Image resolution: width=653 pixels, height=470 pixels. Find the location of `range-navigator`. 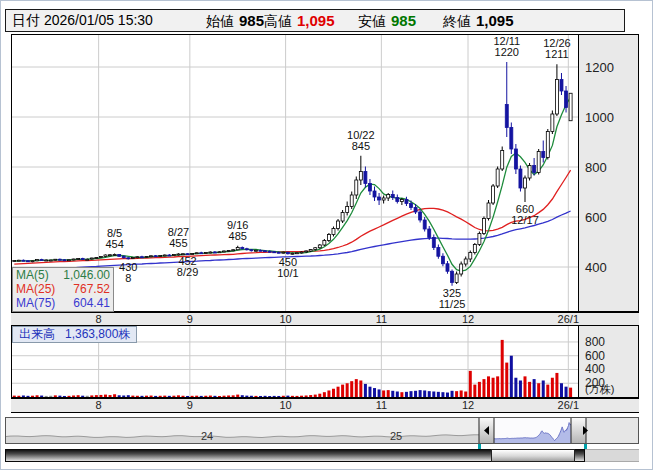

range-navigator is located at coordinates (322, 430).